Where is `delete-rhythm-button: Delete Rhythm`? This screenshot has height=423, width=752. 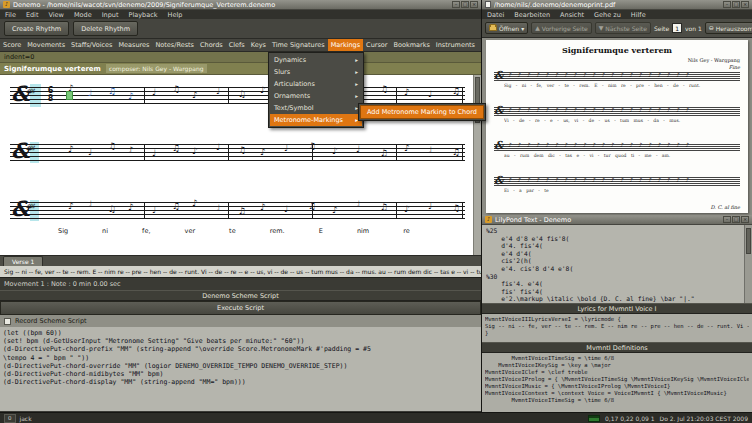 delete-rhythm-button: Delete Rhythm is located at coordinates (106, 28).